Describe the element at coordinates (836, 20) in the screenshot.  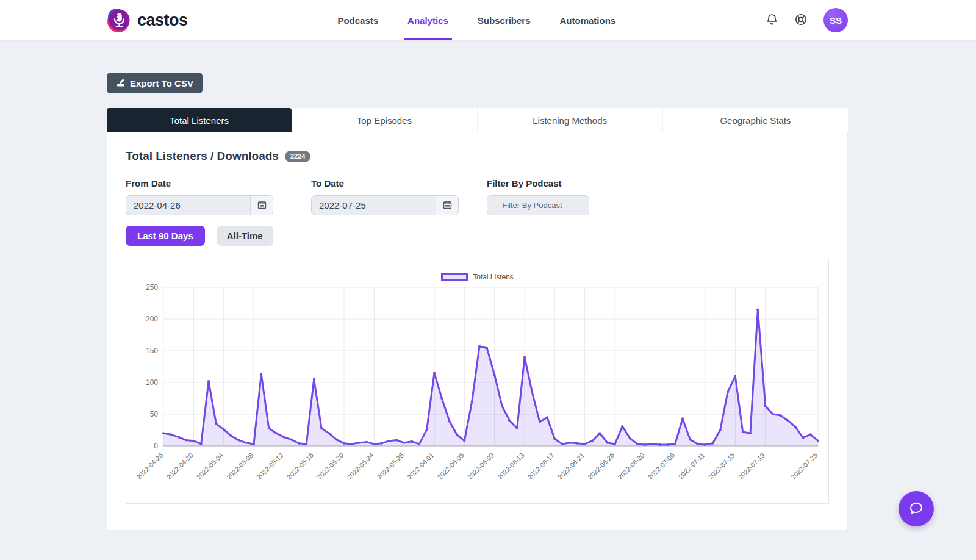
I see `user-avatar: SS` at that location.